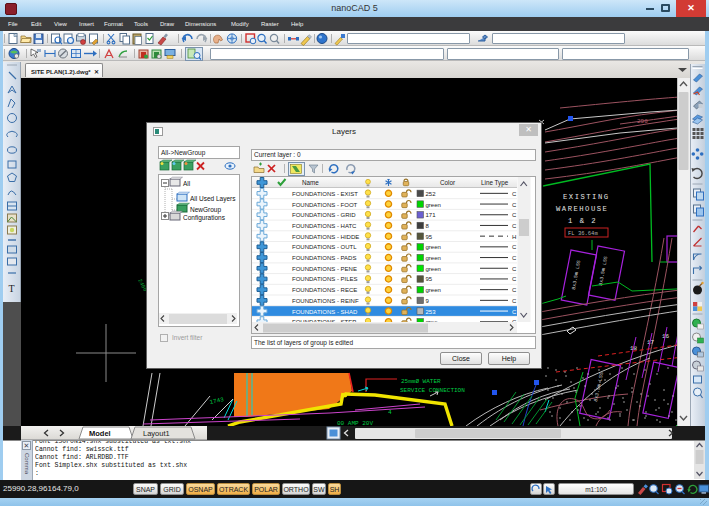 This screenshot has width=709, height=506. I want to click on svg-text: 252, so click(432, 194).